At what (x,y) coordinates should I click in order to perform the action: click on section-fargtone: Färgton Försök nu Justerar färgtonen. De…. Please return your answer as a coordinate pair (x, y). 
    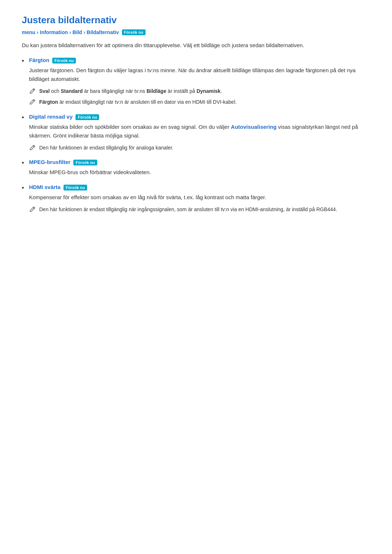
    Looking at the image, I should click on (196, 82).